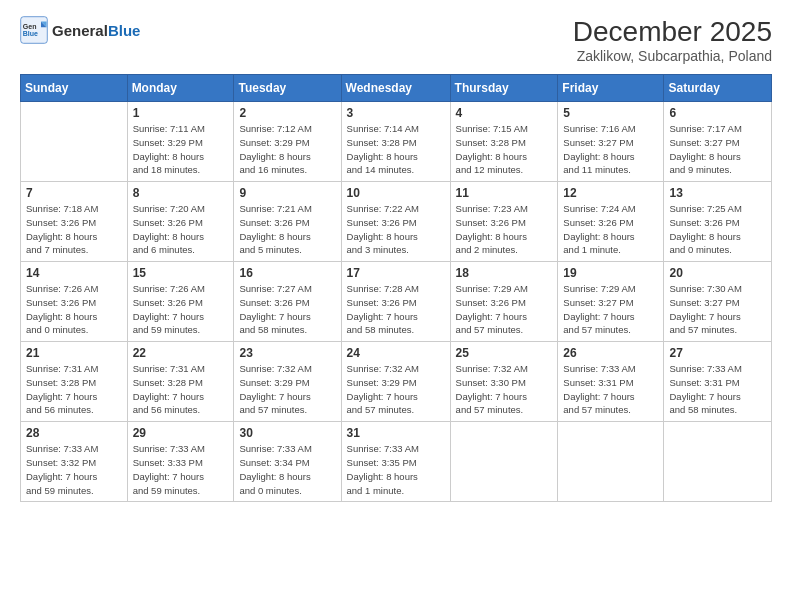  What do you see at coordinates (718, 150) in the screenshot?
I see `day-info-6: Sunrise: 7:17 AMSunset: 3:27 PMDaylight:…` at bounding box center [718, 150].